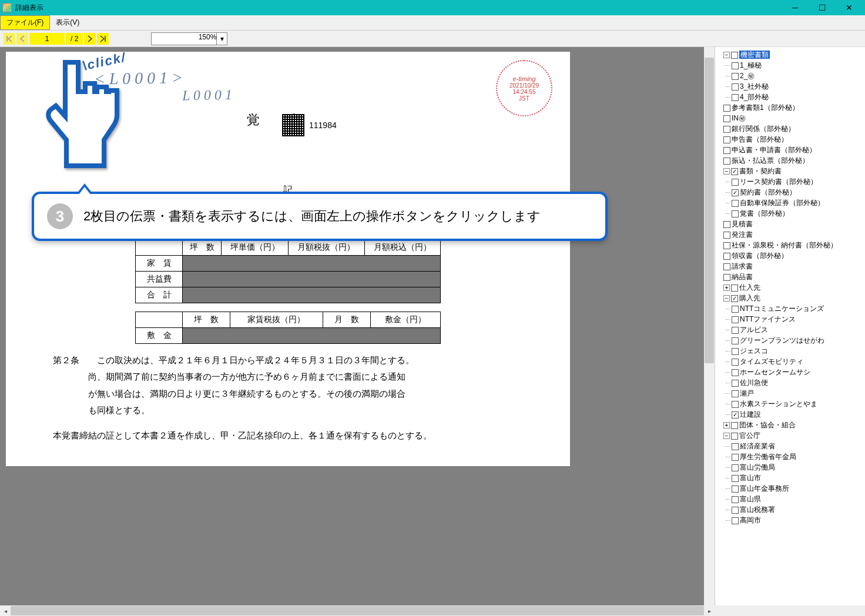 The image size is (865, 616). Describe the element at coordinates (90, 39) in the screenshot. I see `next-page-button` at that location.